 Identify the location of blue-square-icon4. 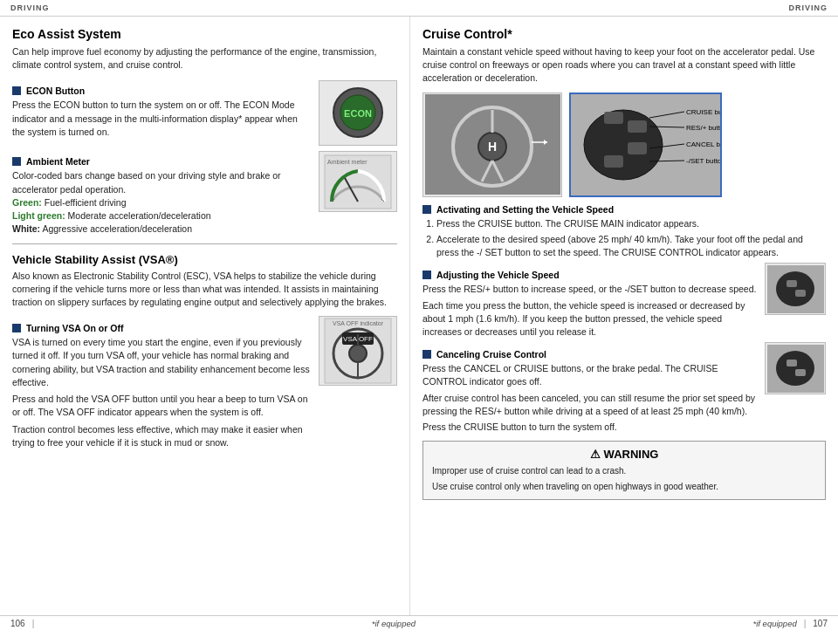
(427, 209).